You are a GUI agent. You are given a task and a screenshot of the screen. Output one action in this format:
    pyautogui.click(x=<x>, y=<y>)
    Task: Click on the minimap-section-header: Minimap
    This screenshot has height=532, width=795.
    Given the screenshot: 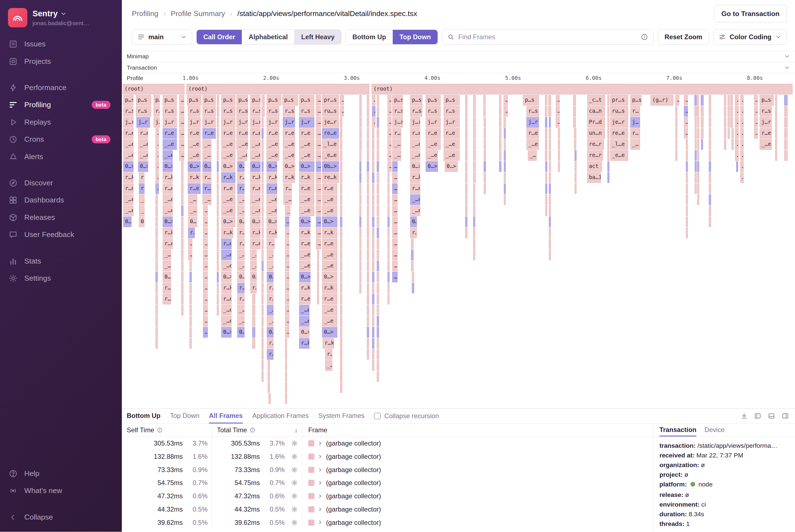 What is the action you would take?
    pyautogui.click(x=458, y=57)
    